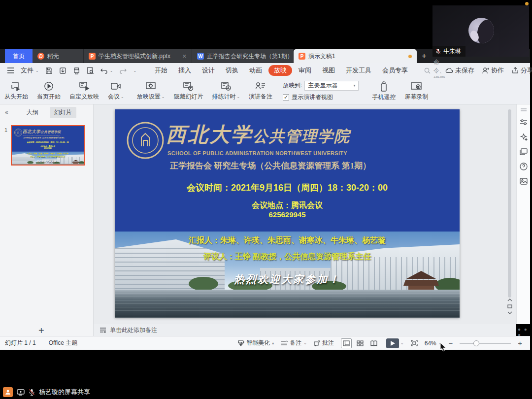 Image resolution: width=532 pixels, height=399 pixels. I want to click on cloud-icon, so click(449, 70).